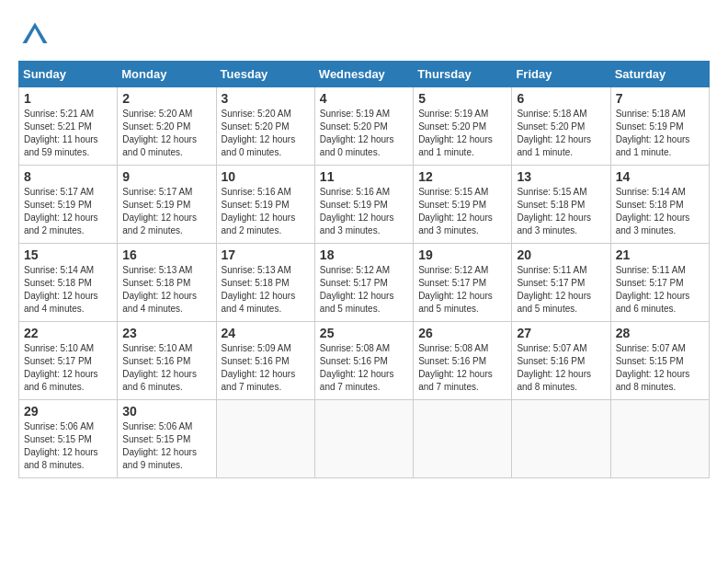  I want to click on day-number: 14, so click(660, 177).